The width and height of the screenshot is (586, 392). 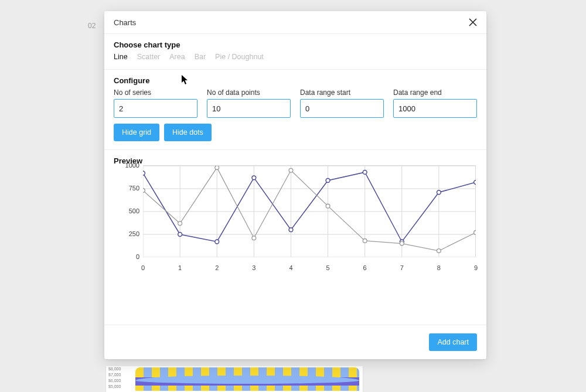 I want to click on label-no-of-points: No of data points, so click(x=248, y=93).